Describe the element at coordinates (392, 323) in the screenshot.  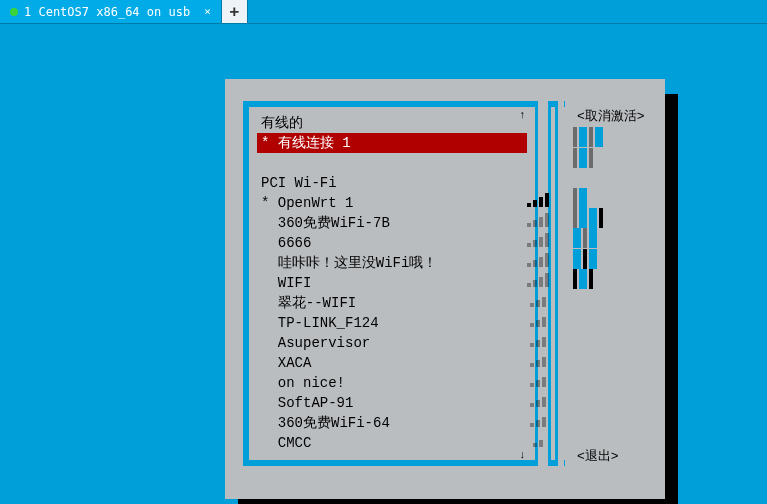
I see `list-item: TP-LINK_F124` at that location.